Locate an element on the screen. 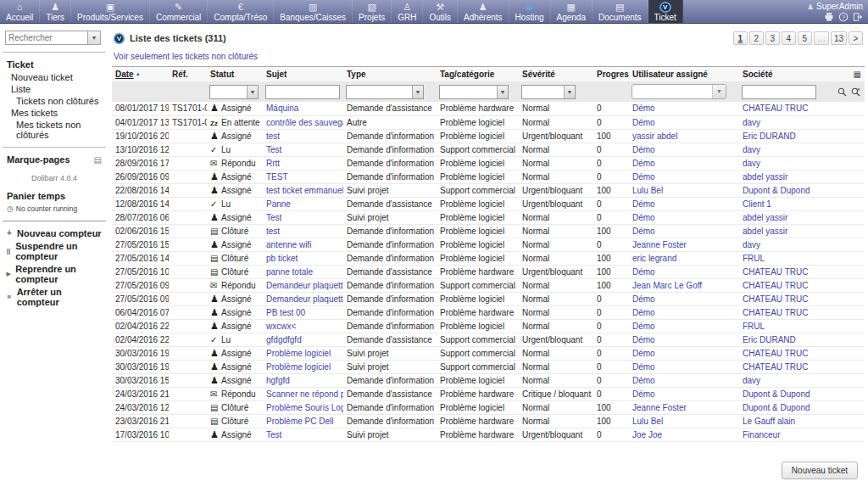 The width and height of the screenshot is (868, 487). sidebar-item-liste: Liste is located at coordinates (54, 89).